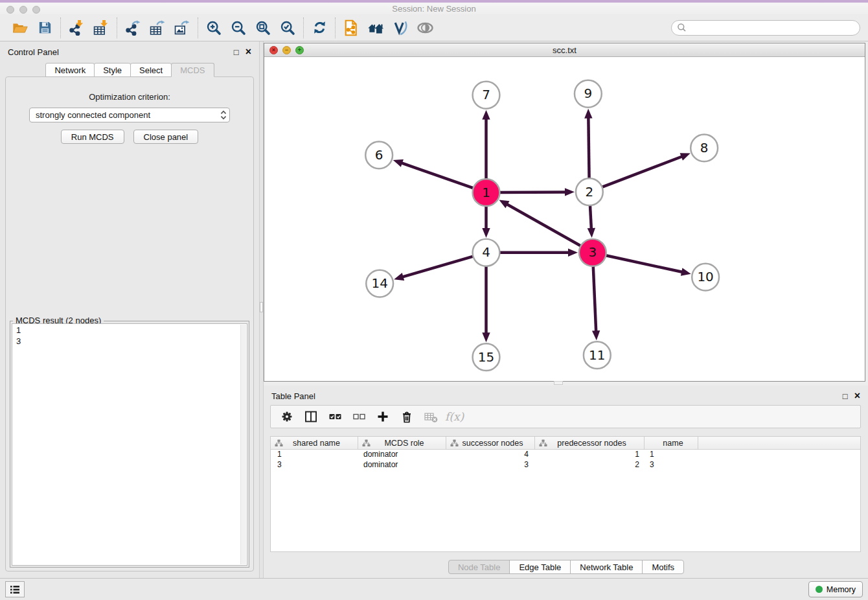 This screenshot has width=868, height=600. I want to click on list-icon, so click(15, 590).